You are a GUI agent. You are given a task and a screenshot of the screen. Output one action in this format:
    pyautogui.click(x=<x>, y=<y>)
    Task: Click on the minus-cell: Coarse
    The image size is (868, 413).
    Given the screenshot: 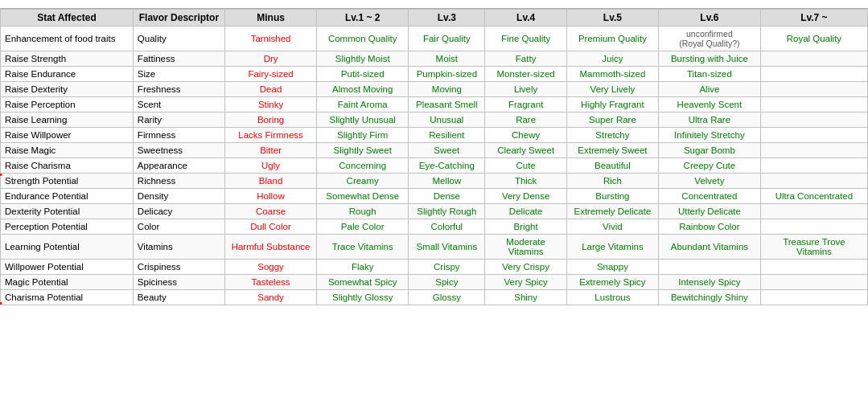 What is the action you would take?
    pyautogui.click(x=271, y=212)
    